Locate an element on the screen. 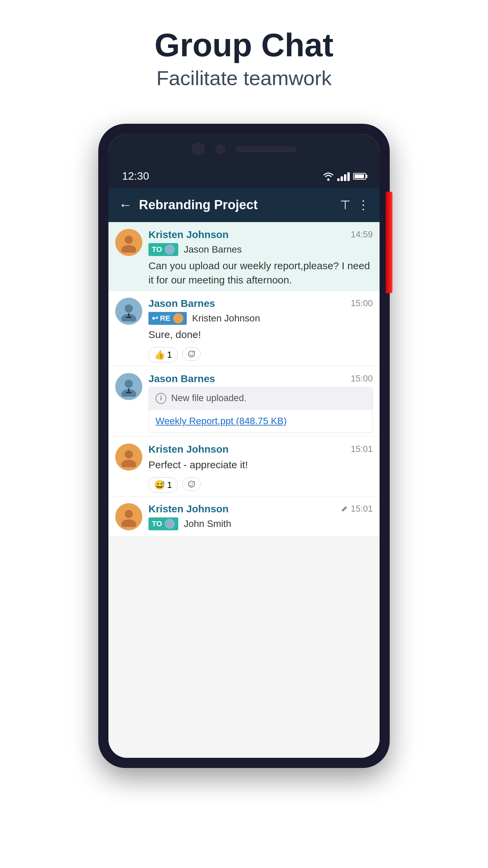  more-button: ⋮ is located at coordinates (363, 205).